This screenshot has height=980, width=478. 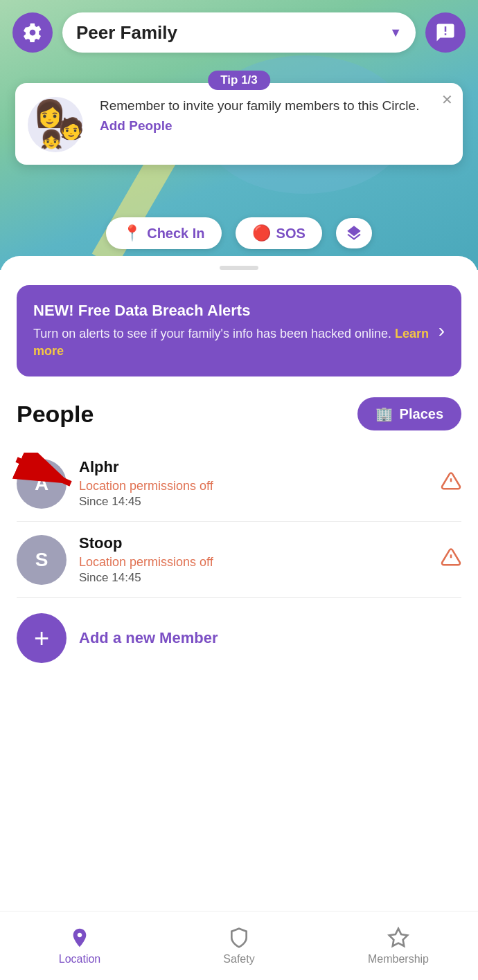 What do you see at coordinates (55, 414) in the screenshot?
I see `people-title: People` at bounding box center [55, 414].